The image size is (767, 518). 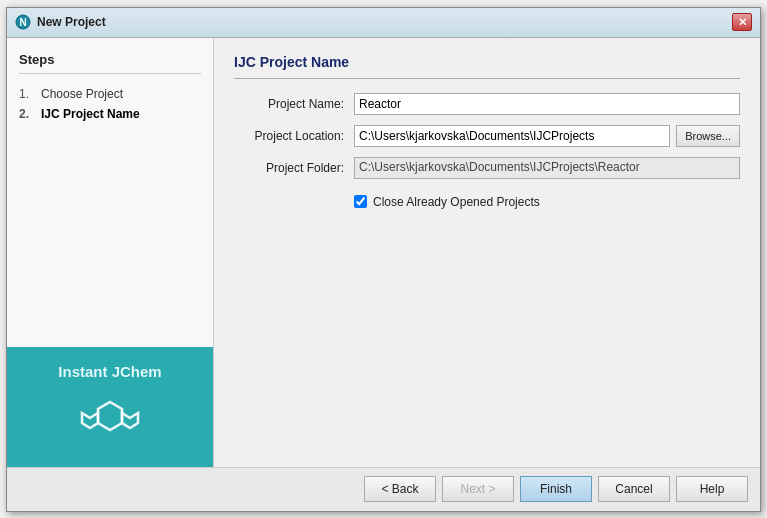 I want to click on project-folder-label: Project Folder:, so click(x=294, y=168).